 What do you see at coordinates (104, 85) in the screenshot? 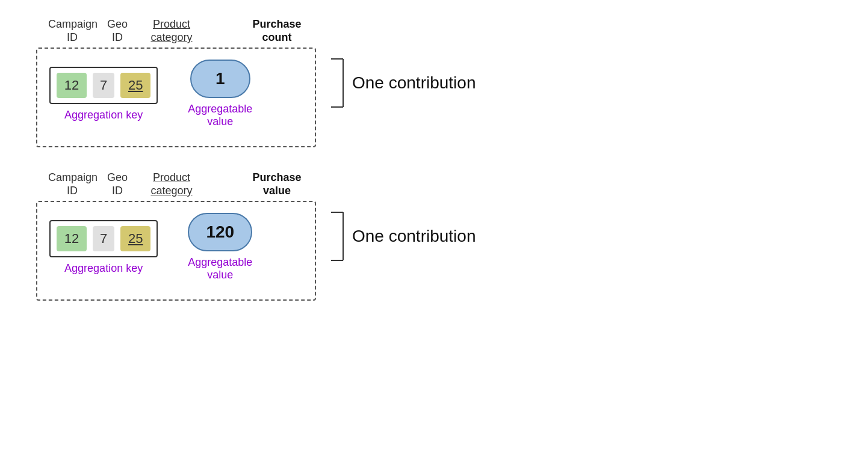
I see `geo-cell-1: 7` at bounding box center [104, 85].